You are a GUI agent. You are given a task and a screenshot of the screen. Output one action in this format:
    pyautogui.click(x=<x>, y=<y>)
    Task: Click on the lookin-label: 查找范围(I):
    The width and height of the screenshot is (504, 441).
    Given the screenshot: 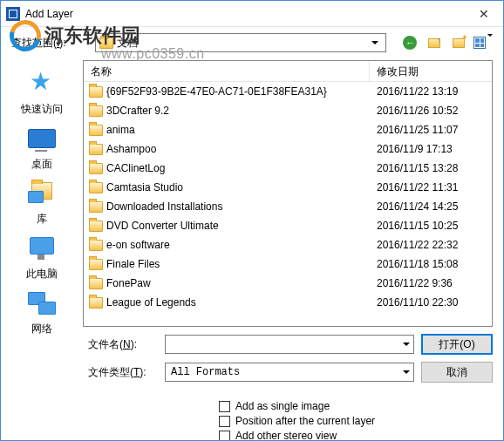 What is the action you would take?
    pyautogui.click(x=51, y=44)
    